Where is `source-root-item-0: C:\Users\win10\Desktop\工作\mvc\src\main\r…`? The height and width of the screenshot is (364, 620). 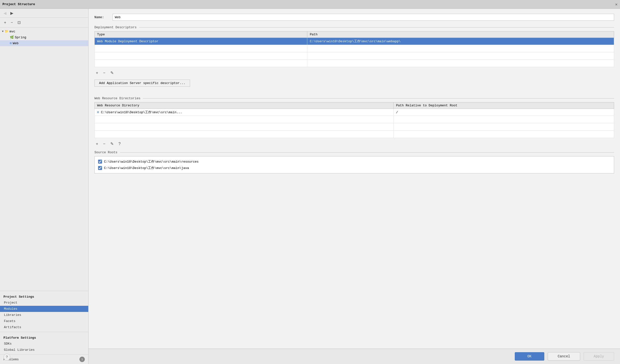 source-root-item-0: C:\Users\win10\Desktop\工作\mvc\src\main\r… is located at coordinates (354, 162).